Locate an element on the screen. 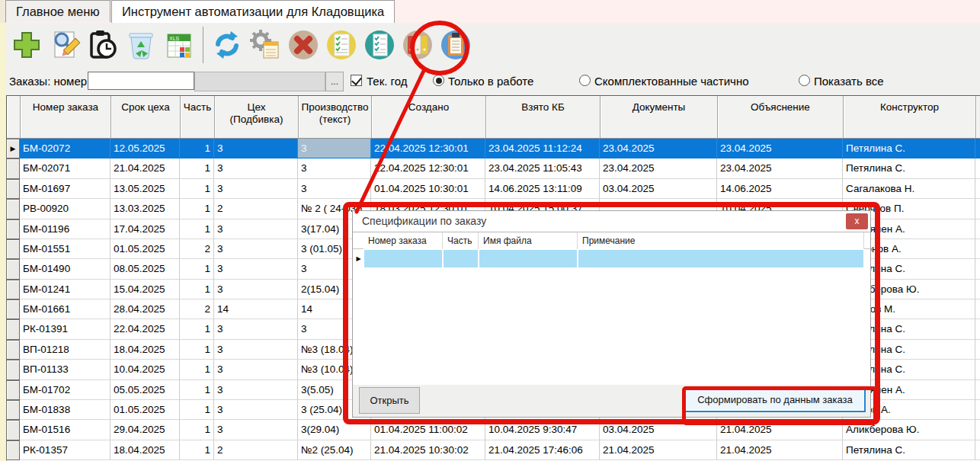 The image size is (980, 461). order-row: РК-0135718.04.202512№2 (25.04)21.04.2025… is located at coordinates (493, 450).